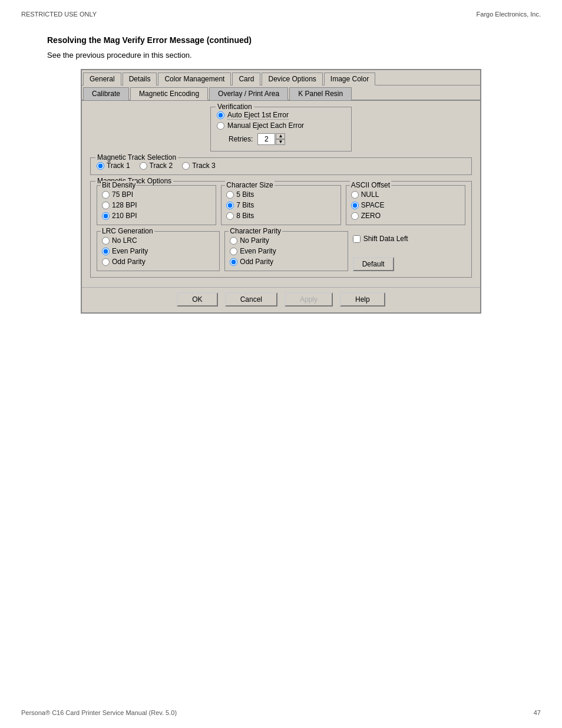 The width and height of the screenshot is (562, 728). I want to click on character-size-label: Character Size, so click(250, 185).